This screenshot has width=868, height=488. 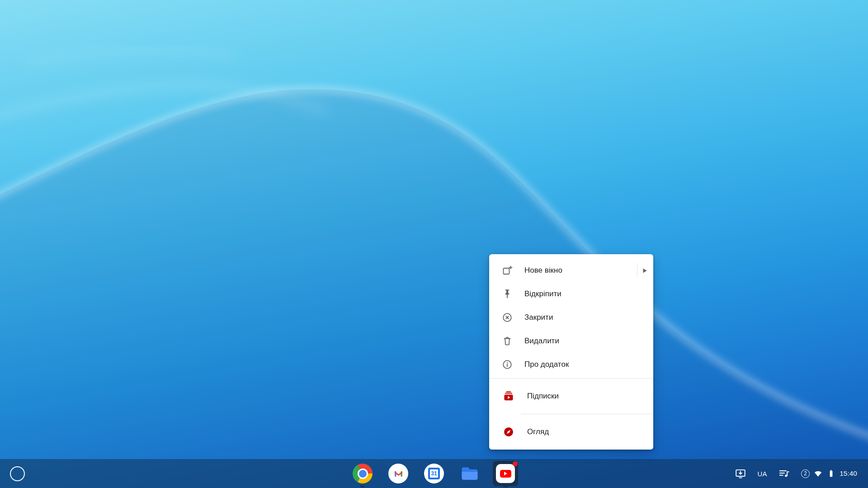 I want to click on calendar-icon: 31, so click(x=434, y=474).